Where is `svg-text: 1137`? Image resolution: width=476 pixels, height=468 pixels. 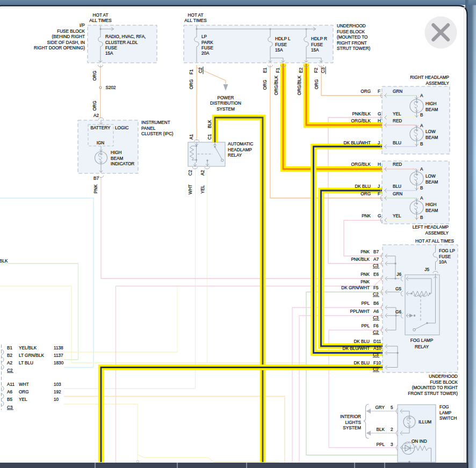 svg-text: 1137 is located at coordinates (59, 355).